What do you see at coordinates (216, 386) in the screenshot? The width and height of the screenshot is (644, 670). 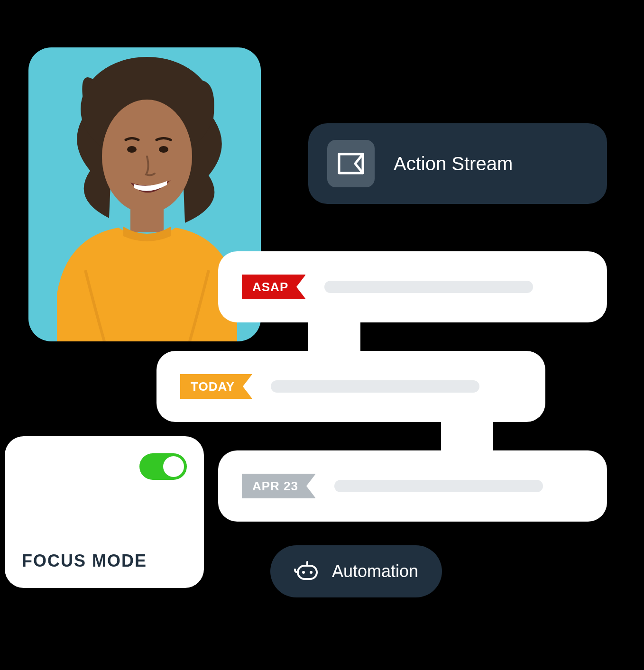 I see `priority-flag-today: TODAY` at bounding box center [216, 386].